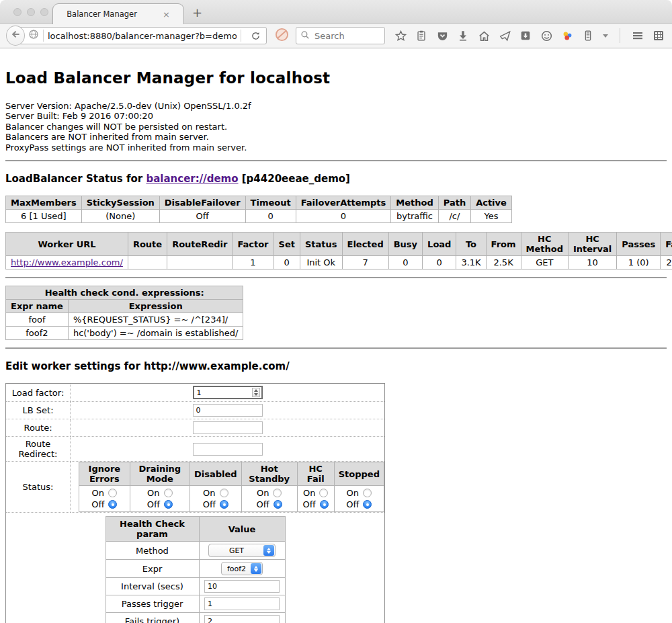 This screenshot has height=623, width=672. What do you see at coordinates (125, 293) in the screenshot?
I see `expr-table-title: Health check cond. expressions:` at bounding box center [125, 293].